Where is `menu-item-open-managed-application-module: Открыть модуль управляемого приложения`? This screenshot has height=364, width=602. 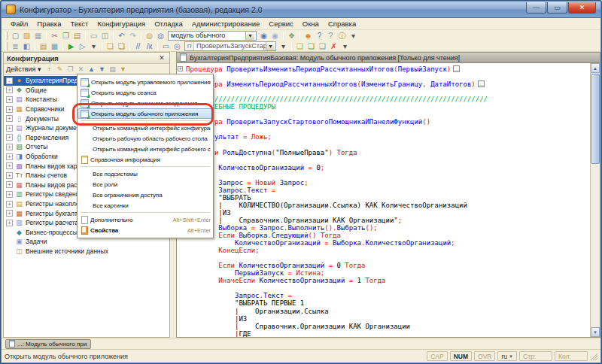
menu-item-open-managed-application-module: Открыть модуль управляемого приложения is located at coordinates (145, 82).